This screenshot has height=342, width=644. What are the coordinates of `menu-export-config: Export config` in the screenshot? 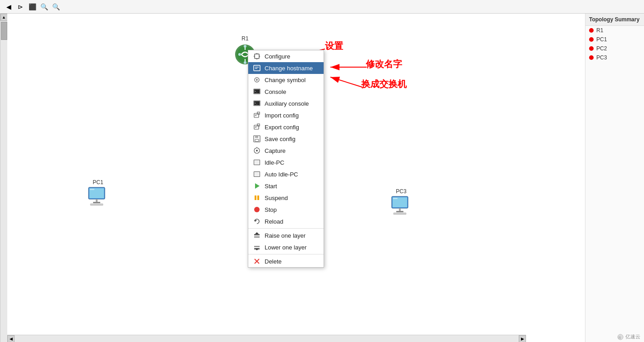 It's located at (286, 127).